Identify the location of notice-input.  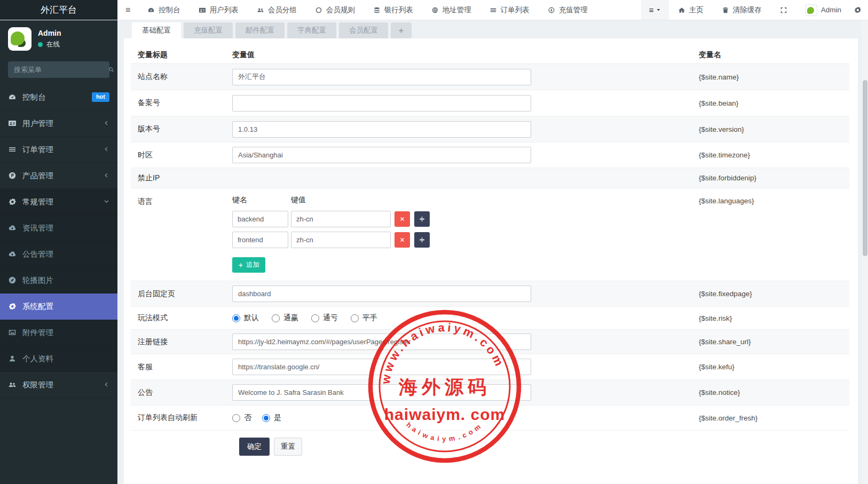
(382, 393).